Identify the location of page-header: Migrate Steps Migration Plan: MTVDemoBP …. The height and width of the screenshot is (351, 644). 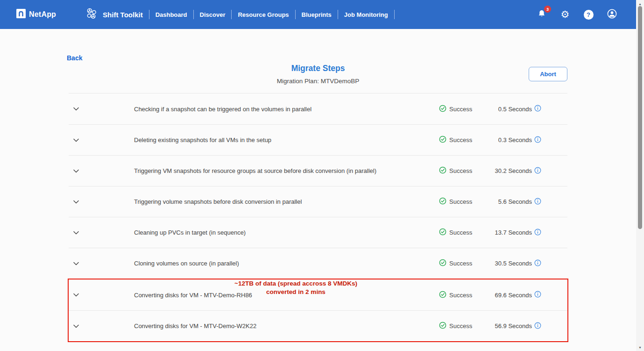
(318, 74).